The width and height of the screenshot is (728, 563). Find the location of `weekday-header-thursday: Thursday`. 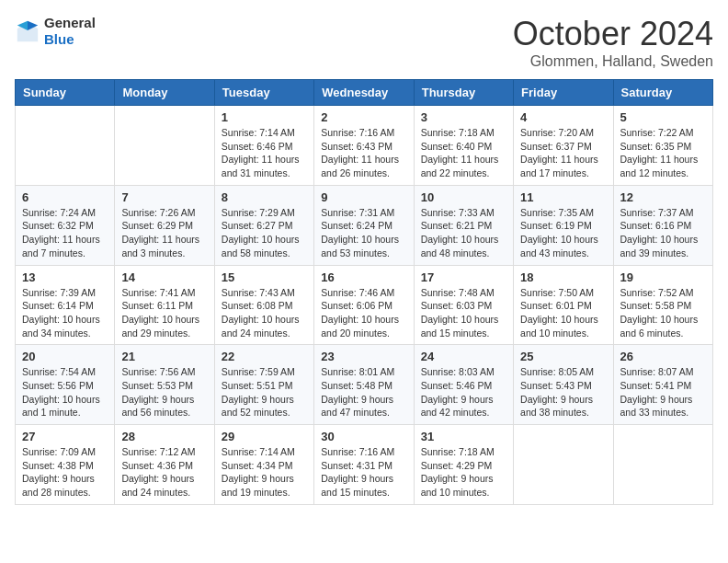

weekday-header-thursday: Thursday is located at coordinates (463, 93).